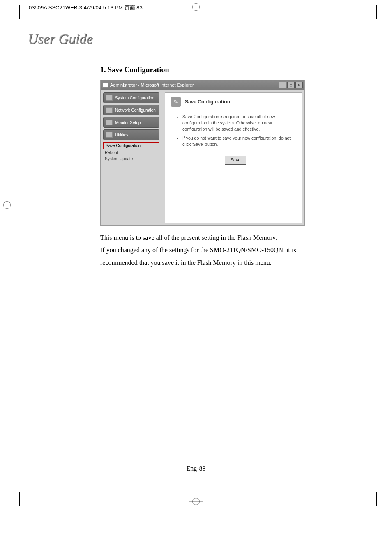  I want to click on window-title: Administrator - Microsoft Internet Explo…, so click(194, 85).